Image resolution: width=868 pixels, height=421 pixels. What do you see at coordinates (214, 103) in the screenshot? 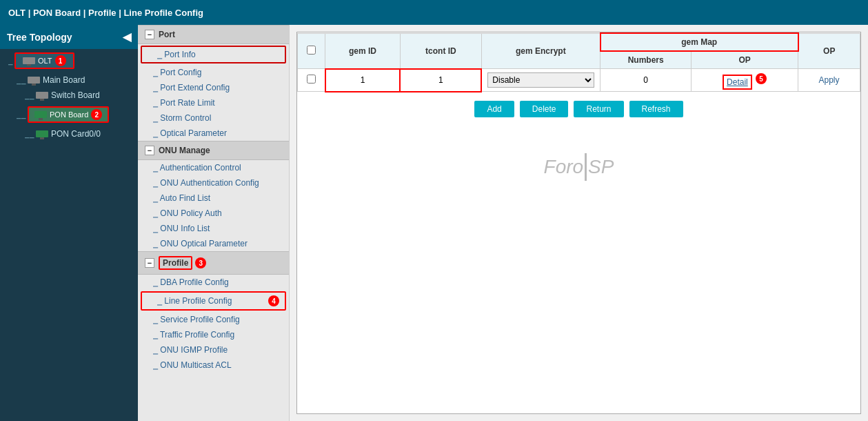
I see `nav-port-rate-limit: ⎯ Port Rate Limit` at bounding box center [214, 103].